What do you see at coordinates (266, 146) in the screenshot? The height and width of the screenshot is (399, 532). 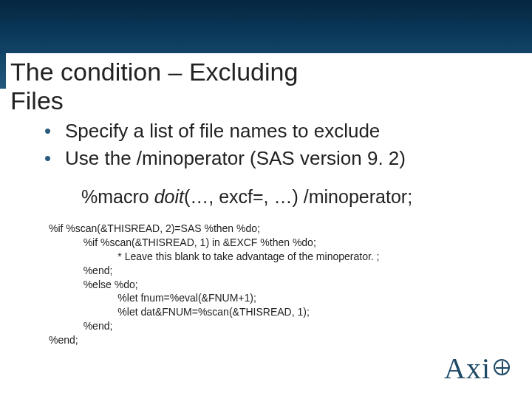 I see `bullet-list: Specify a list of file names to exclude …` at bounding box center [266, 146].